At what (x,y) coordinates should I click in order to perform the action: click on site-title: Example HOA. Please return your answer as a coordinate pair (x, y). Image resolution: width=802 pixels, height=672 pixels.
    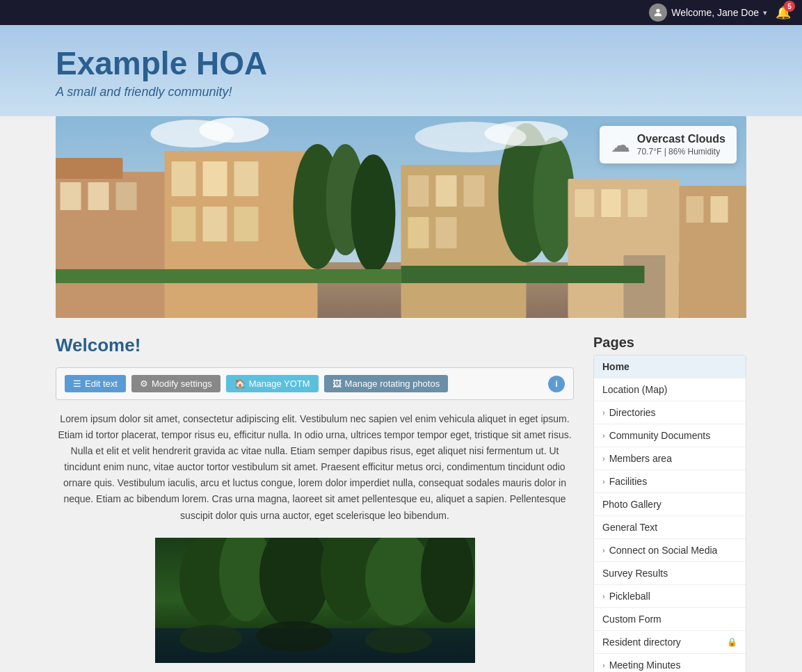
    Looking at the image, I should click on (401, 63).